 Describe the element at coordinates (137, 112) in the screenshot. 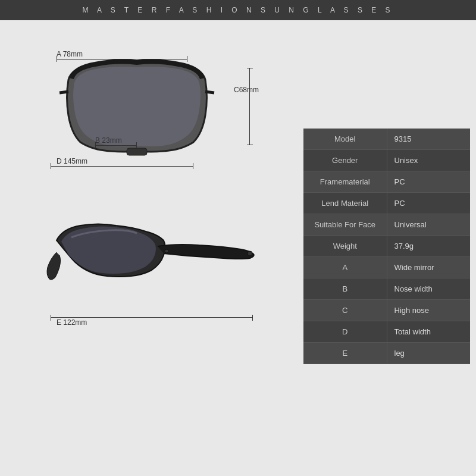

I see `glasses-front-svg` at that location.